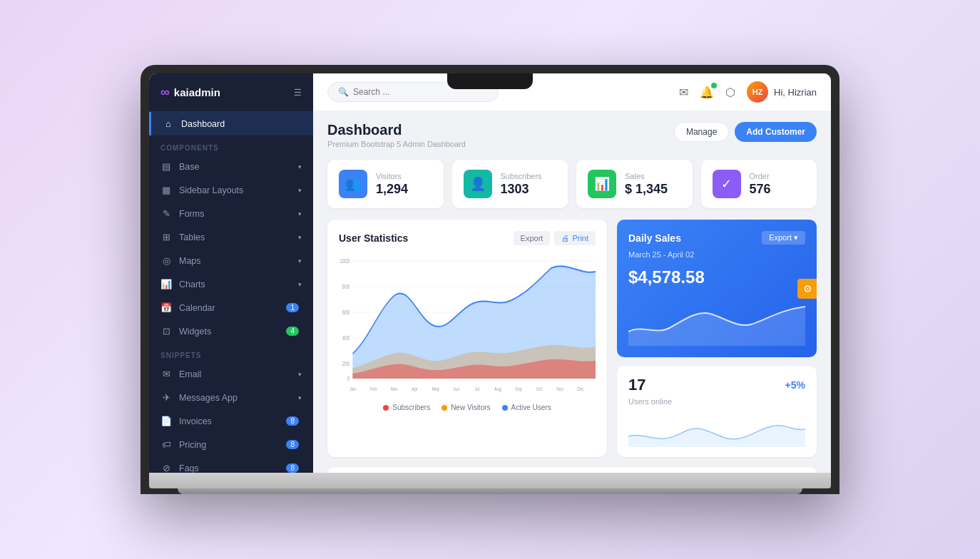 The height and width of the screenshot is (559, 980). I want to click on visitors-info: Visitors 1,294, so click(392, 184).